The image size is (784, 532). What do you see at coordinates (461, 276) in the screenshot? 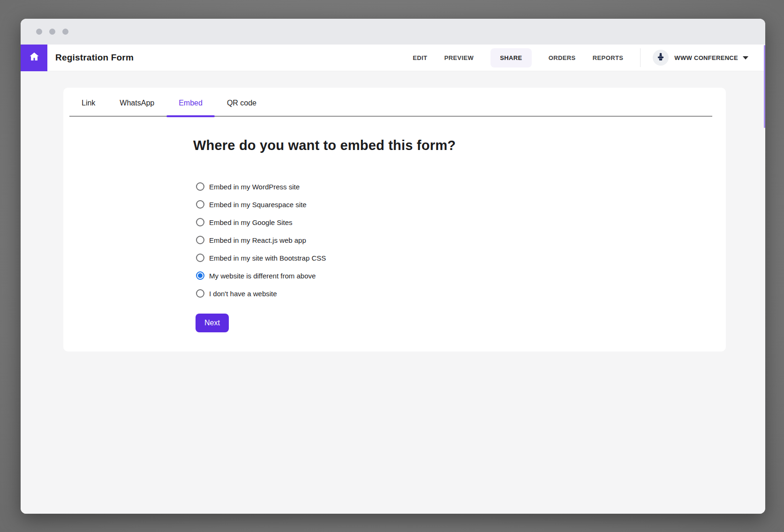
I see `option-different-website: My website is different from above` at bounding box center [461, 276].